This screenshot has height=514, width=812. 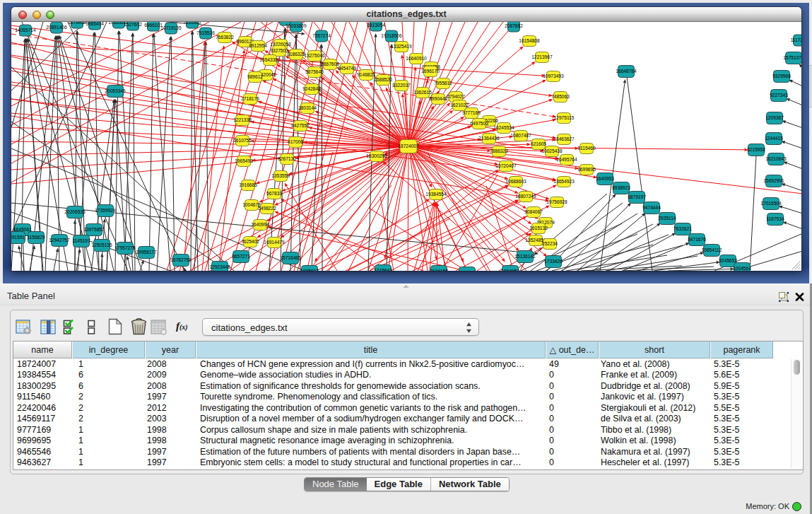 I want to click on svg-text: 18724007, so click(x=408, y=146).